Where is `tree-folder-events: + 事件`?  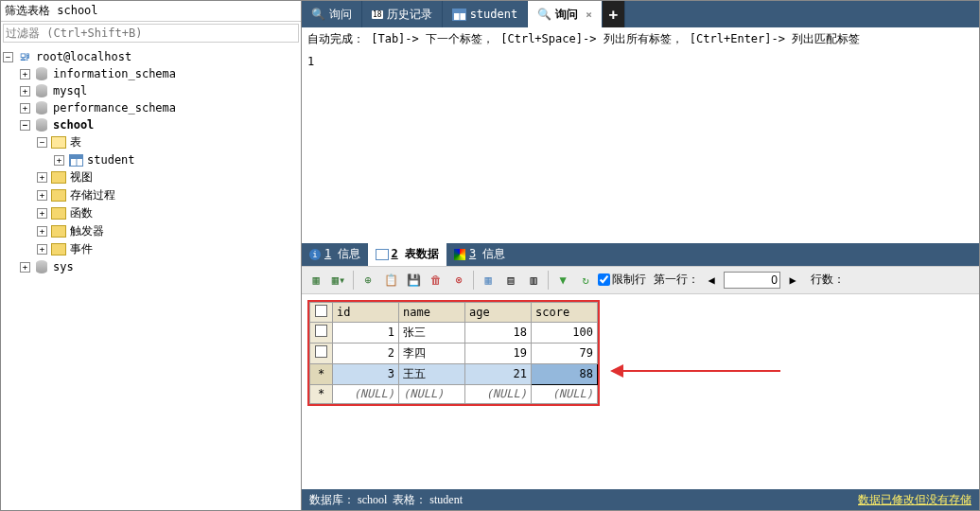 tree-folder-events: + 事件 is located at coordinates (151, 250).